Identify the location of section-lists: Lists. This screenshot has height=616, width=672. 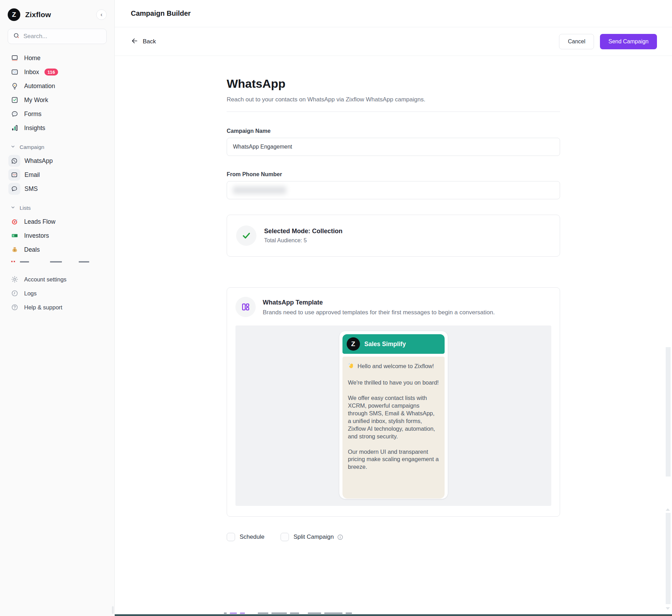
(57, 208).